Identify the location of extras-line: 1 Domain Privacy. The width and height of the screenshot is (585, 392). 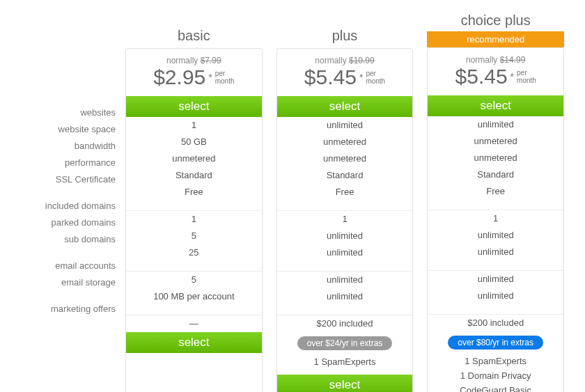
(496, 376).